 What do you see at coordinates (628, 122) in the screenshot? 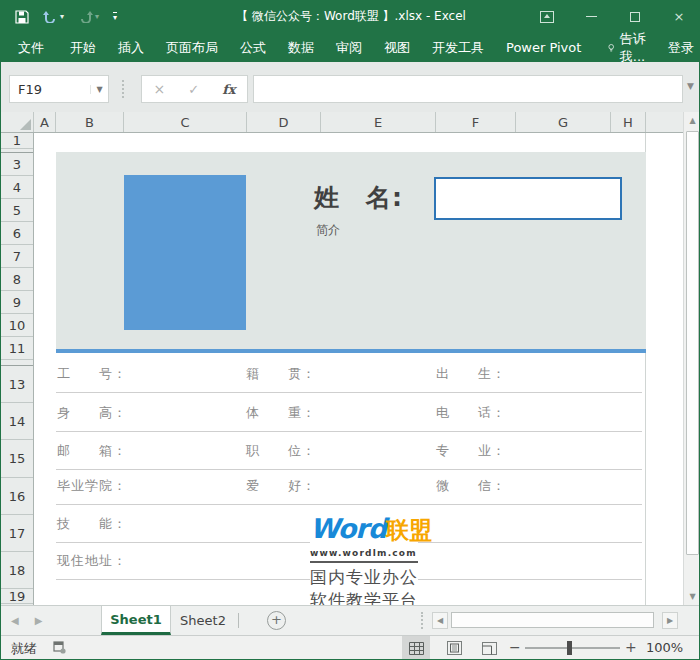
I see `column-header-h: H` at bounding box center [628, 122].